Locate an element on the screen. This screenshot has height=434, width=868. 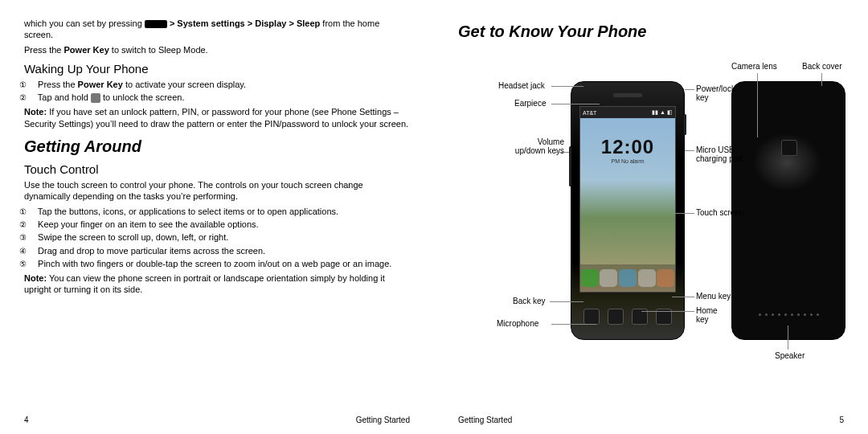
nav-buttons is located at coordinates (628, 317).